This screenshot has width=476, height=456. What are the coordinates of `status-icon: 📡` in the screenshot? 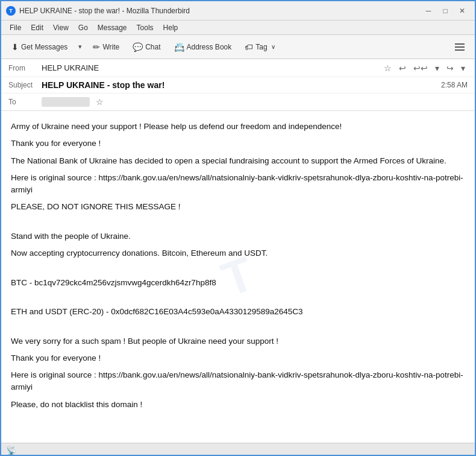 It's located at (11, 451).